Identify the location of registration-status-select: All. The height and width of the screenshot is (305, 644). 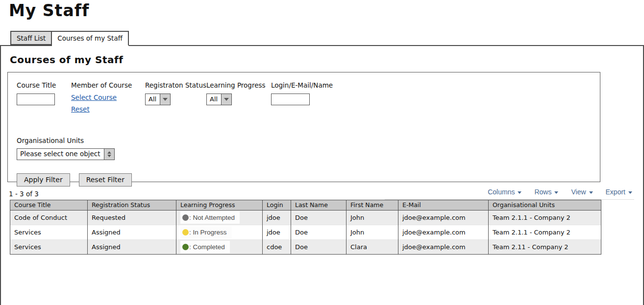
(158, 99).